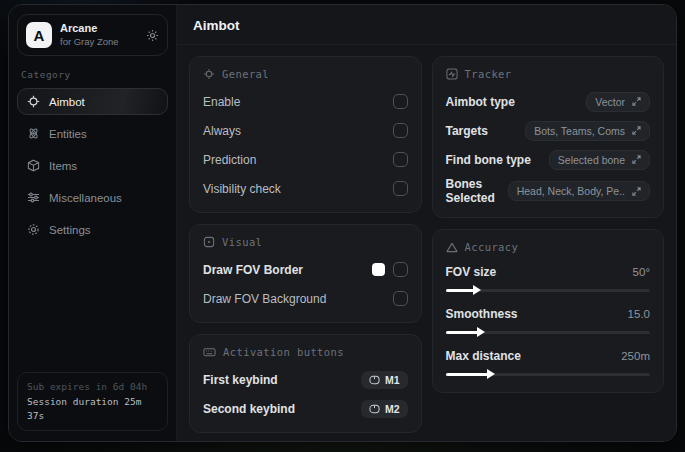  I want to click on session-duration-text: Session duration 25m 37s, so click(92, 410).